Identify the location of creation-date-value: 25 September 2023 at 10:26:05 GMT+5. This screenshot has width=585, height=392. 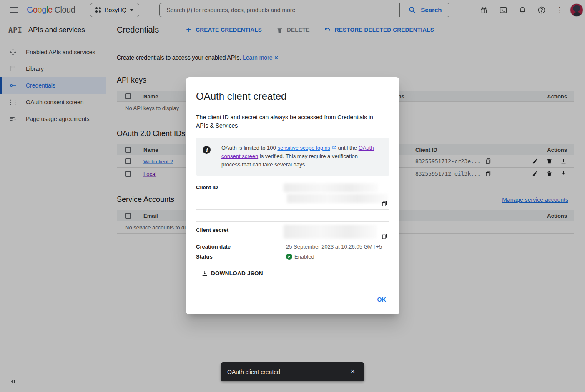
(334, 247).